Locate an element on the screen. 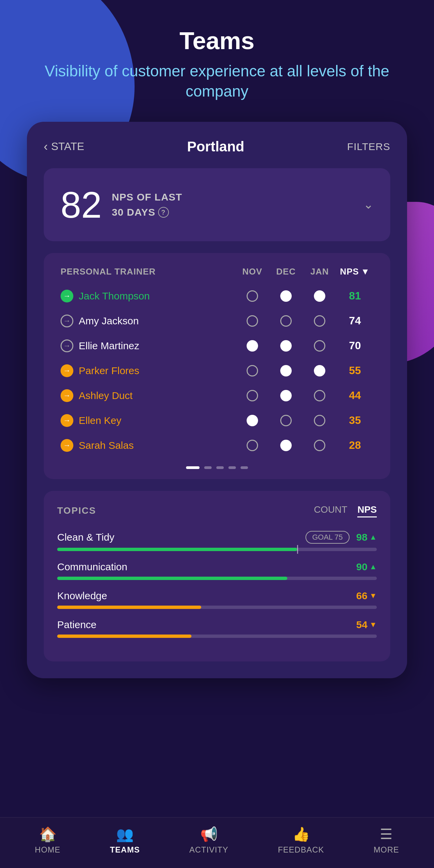  feedback-label: FEEDBACK is located at coordinates (301, 850).